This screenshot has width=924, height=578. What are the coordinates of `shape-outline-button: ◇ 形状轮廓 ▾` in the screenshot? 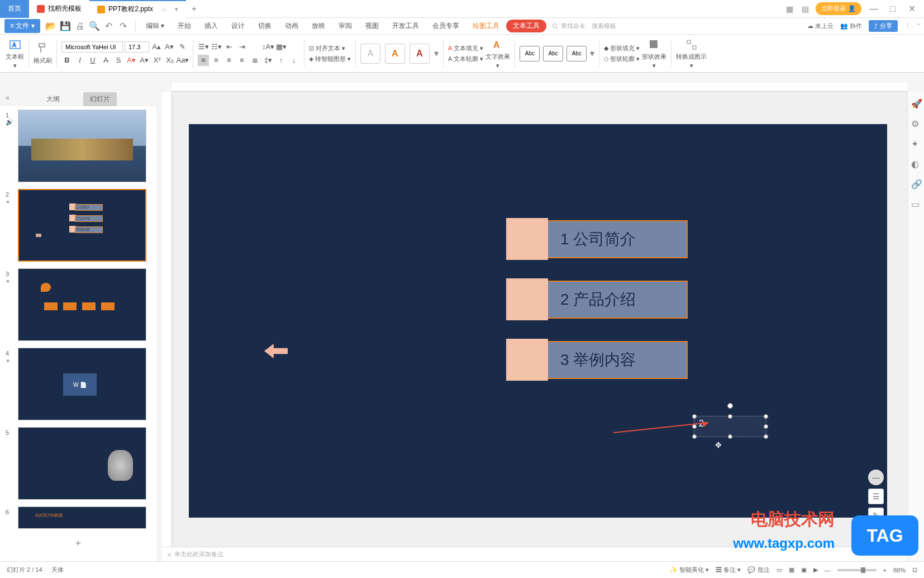 It's located at (622, 59).